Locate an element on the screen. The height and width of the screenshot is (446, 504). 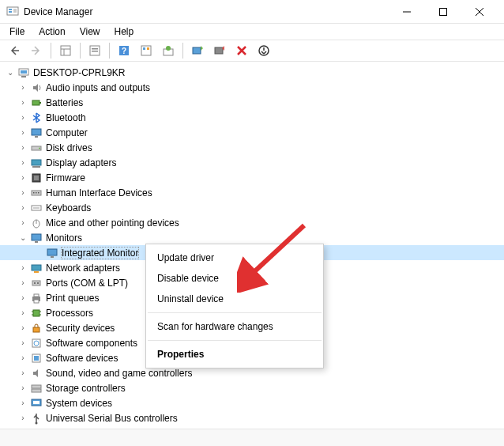
tree-hid: ›Human Interface Devices is located at coordinates (252, 193).